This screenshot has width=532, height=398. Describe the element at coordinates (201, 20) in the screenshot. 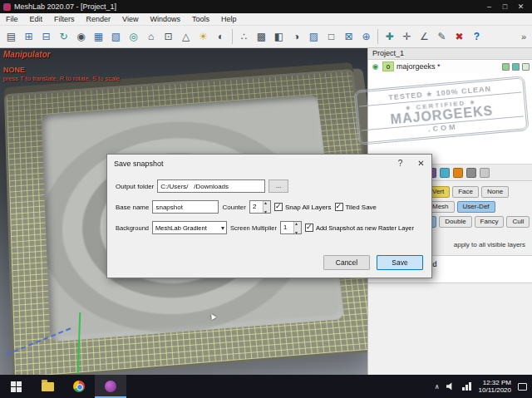

I see `menu-tools: Tools` at that location.